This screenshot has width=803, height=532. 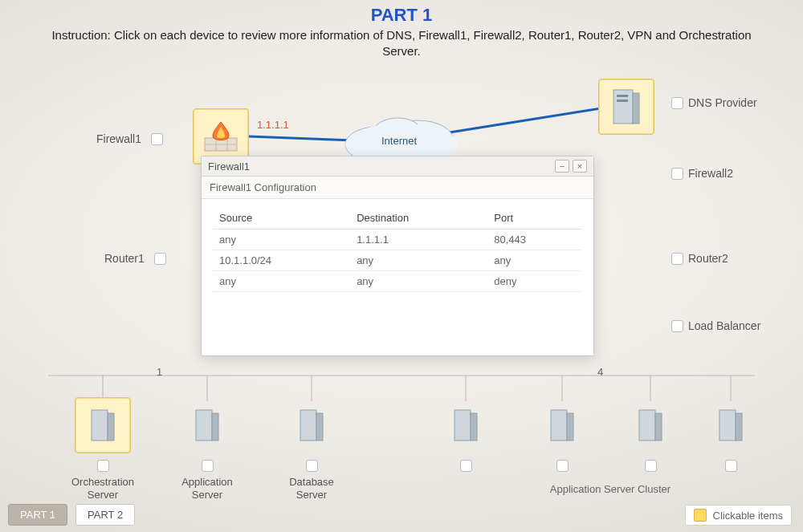 What do you see at coordinates (748, 515) in the screenshot?
I see `legend-label: Clickable items` at bounding box center [748, 515].